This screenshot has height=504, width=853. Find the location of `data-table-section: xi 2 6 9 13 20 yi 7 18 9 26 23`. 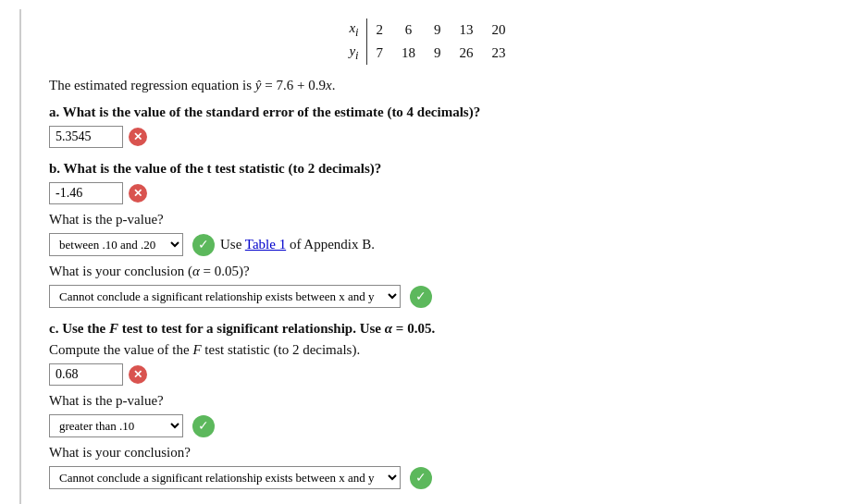

data-table-section: xi 2 6 9 13 20 yi 7 18 9 26 23 is located at coordinates (427, 42).